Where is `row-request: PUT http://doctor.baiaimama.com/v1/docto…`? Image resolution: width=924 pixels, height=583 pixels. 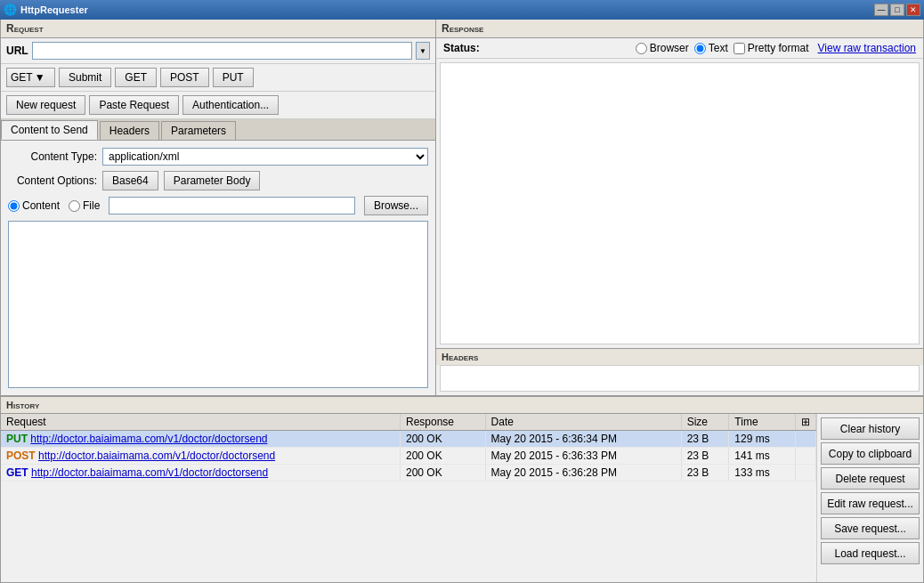
row-request: PUT http://doctor.baiaimama.com/v1/docto… is located at coordinates (200, 440).